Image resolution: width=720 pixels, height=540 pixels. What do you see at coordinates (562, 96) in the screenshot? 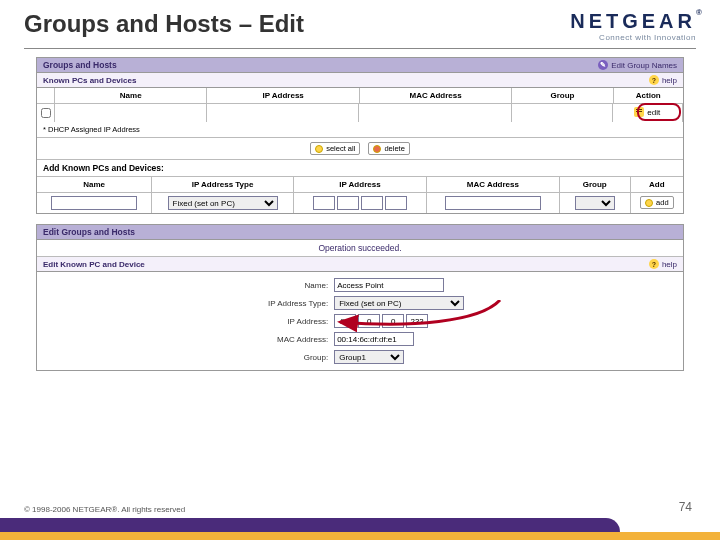
I see `col-group: Group` at bounding box center [562, 96].